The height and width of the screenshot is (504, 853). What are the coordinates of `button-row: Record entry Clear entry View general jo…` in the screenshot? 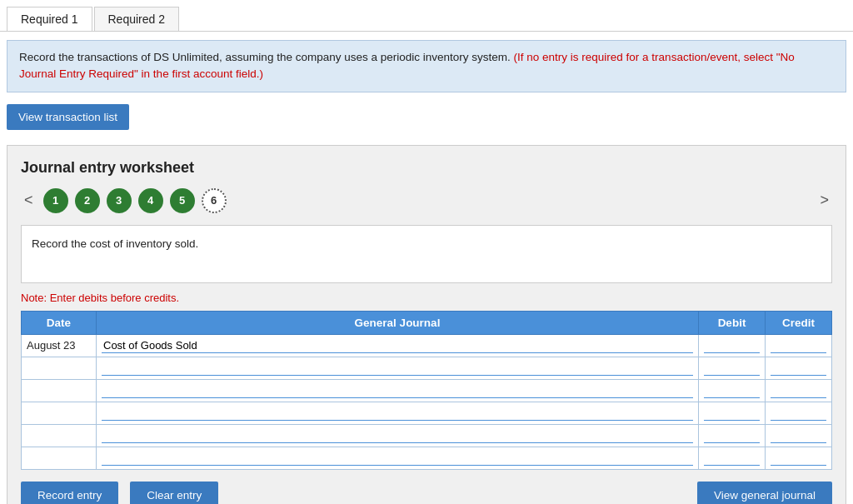 It's located at (426, 493).